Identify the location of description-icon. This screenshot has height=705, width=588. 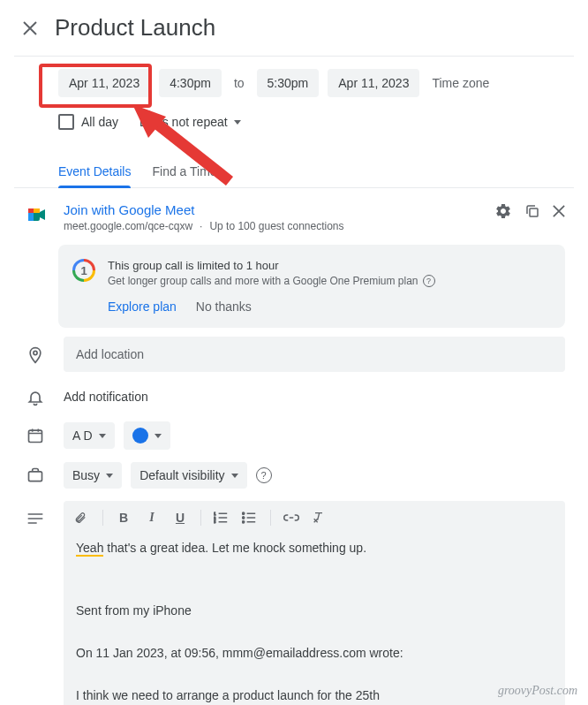
(37, 522).